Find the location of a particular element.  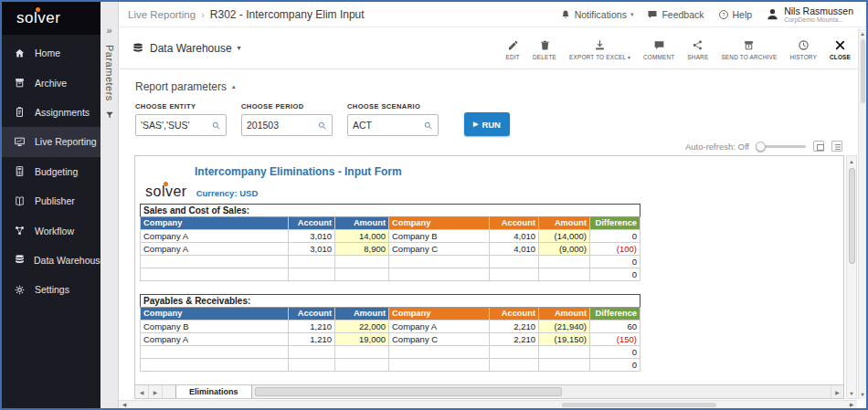

sidebar-item-archive: Archive is located at coordinates (51, 82).